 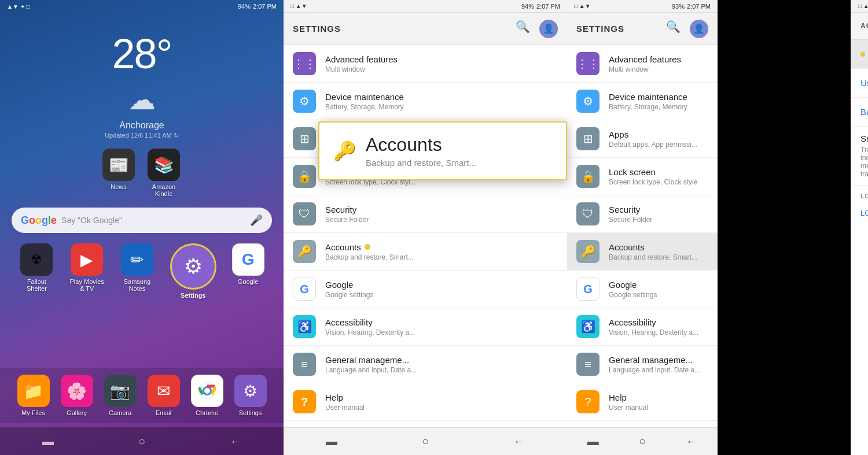 I want to click on status-bar-accounts: □ ▲▼ 93% 2:07 PM, so click(x=860, y=6).